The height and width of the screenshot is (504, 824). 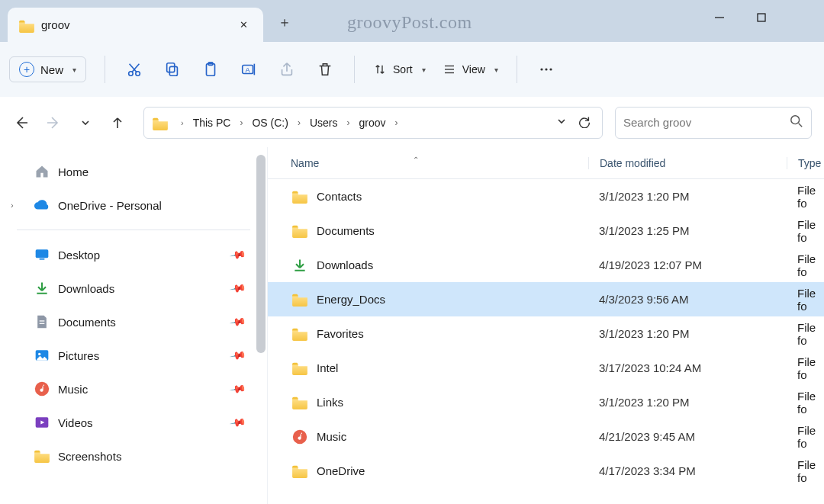 I want to click on tab-active: groov ✕, so click(x=136, y=24).